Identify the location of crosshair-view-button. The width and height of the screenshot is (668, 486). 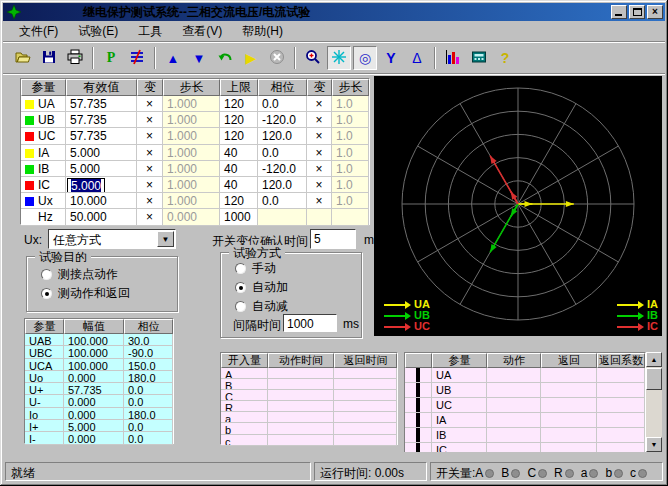
(339, 58).